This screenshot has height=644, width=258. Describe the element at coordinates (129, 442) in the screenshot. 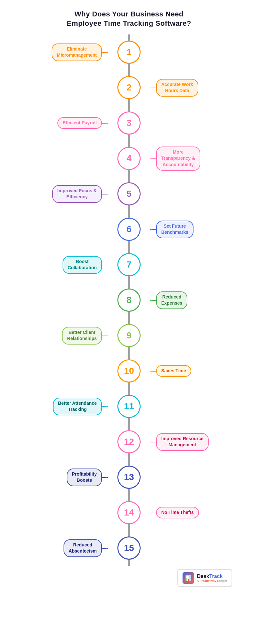

I see `circle-12: 12` at that location.